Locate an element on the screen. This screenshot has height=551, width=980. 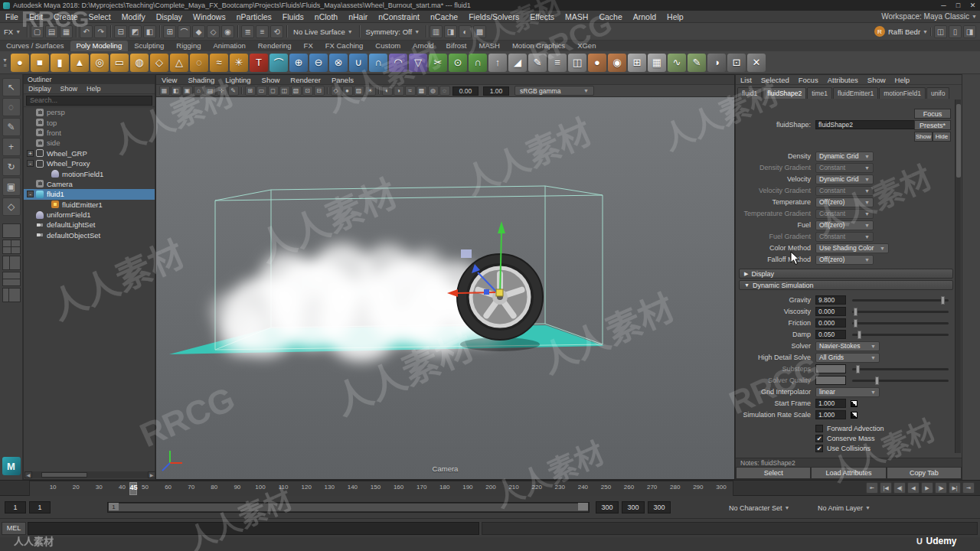
render-settings-icon: ▩ is located at coordinates (479, 32).